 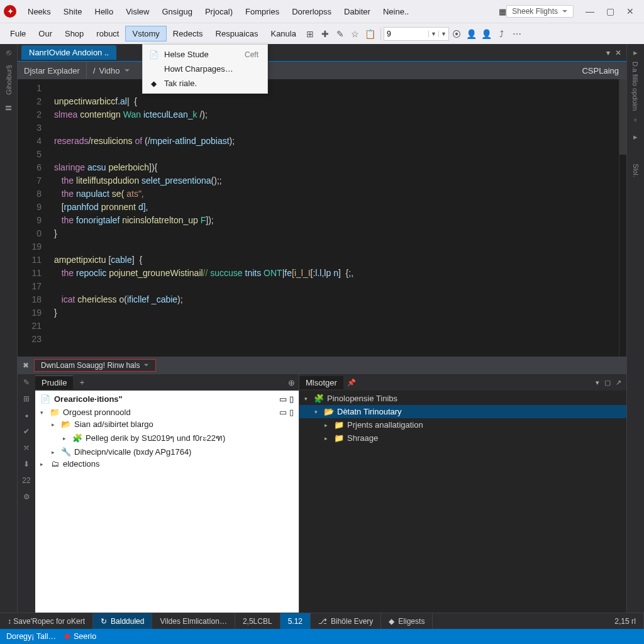 What do you see at coordinates (636, 170) in the screenshot?
I see `sidebar-label: Slol.` at bounding box center [636, 170].